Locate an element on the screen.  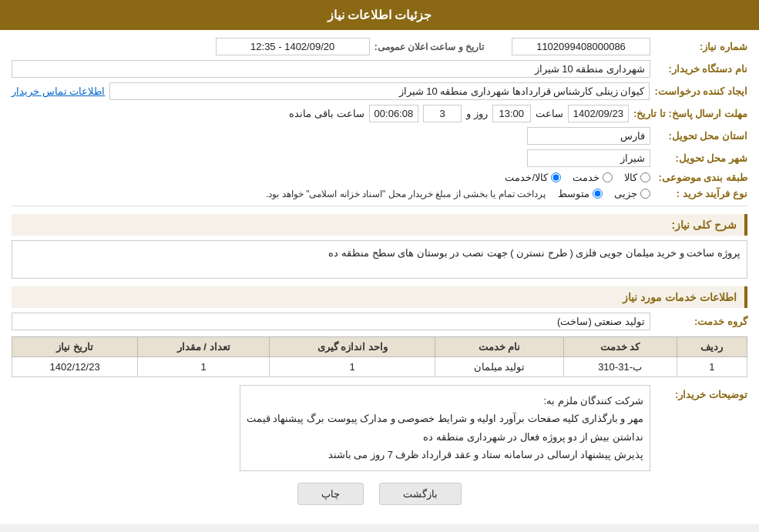
announcement-date-value: 1402/09/20 - 12:35 is located at coordinates (293, 46).